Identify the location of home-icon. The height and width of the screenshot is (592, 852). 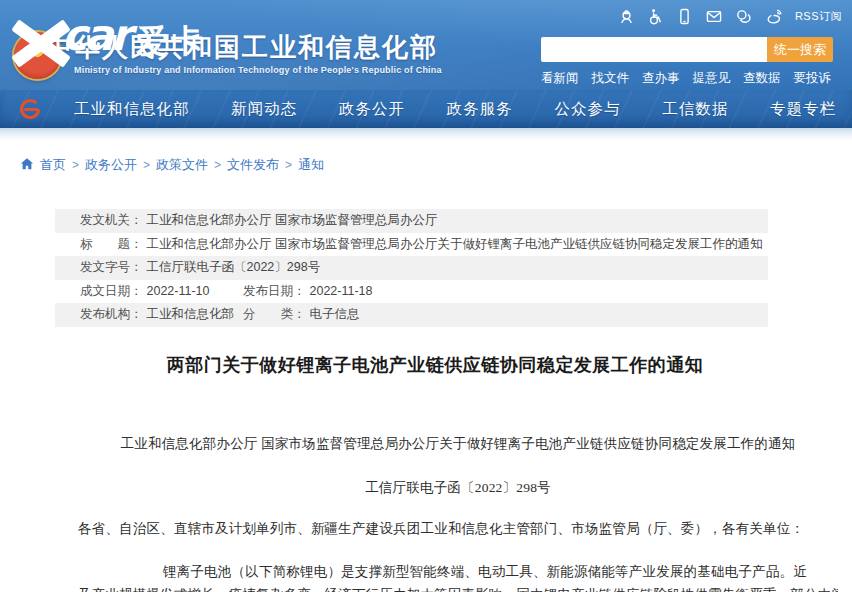
(27, 166).